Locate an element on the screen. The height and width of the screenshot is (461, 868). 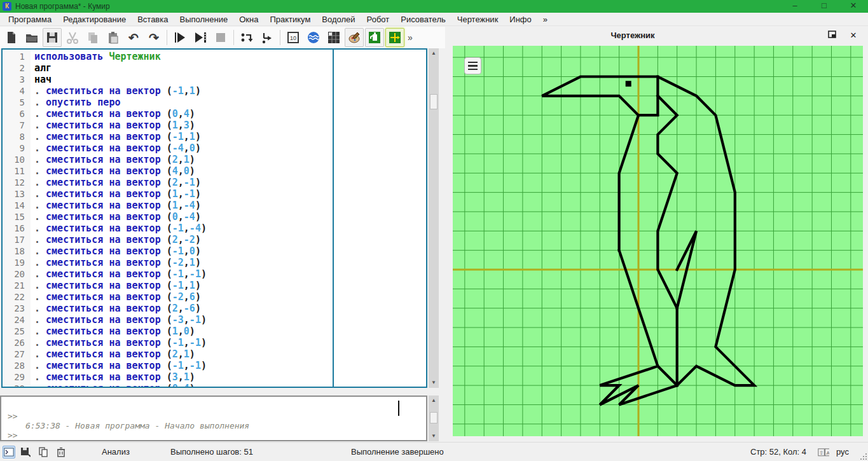
menu-chertezhnik: Чертежник is located at coordinates (478, 19).